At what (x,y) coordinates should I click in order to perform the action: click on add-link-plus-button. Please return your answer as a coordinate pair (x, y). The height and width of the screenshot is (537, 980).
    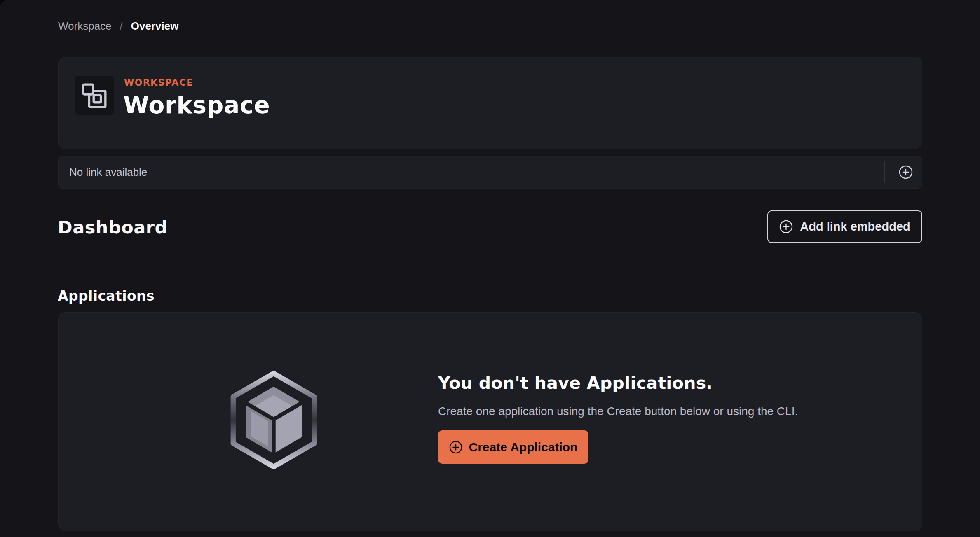
    Looking at the image, I should click on (906, 172).